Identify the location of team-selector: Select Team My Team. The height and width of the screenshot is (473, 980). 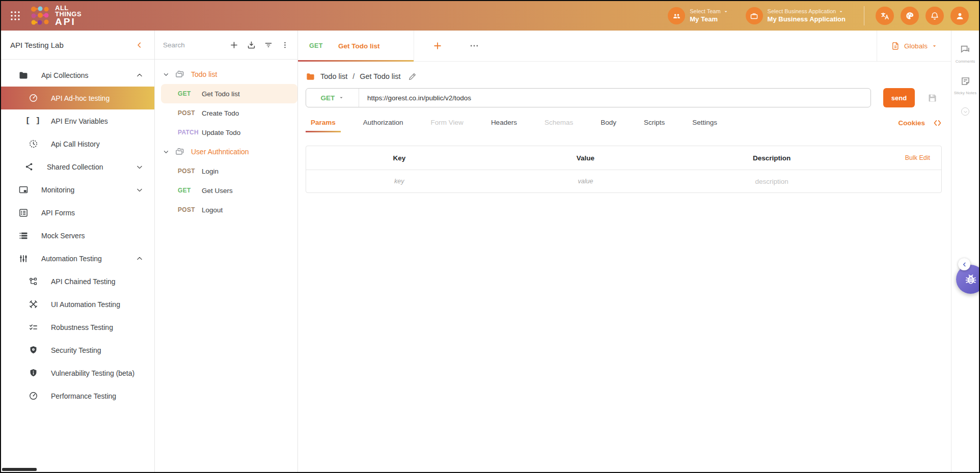
(698, 16).